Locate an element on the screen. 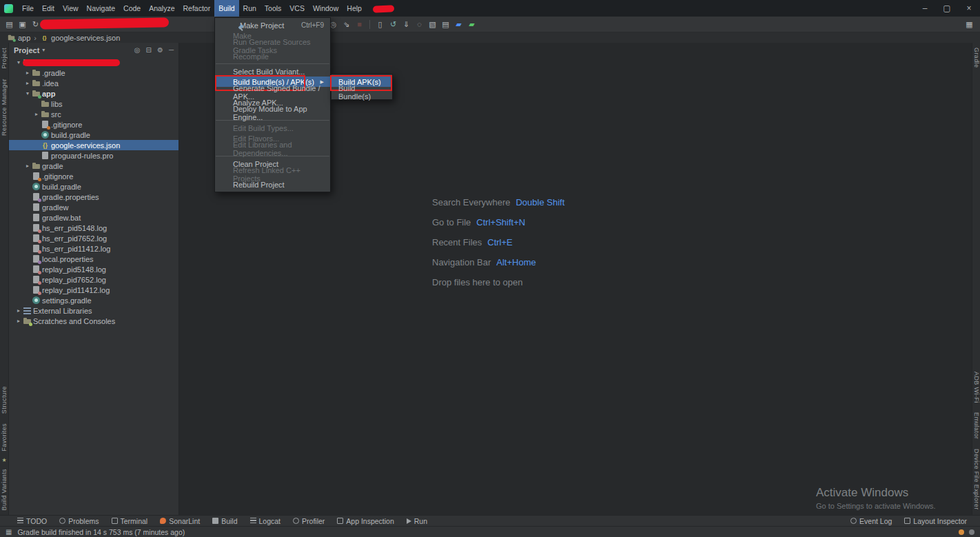  tree-item-settings-gradle: settings.gradle is located at coordinates (94, 301).